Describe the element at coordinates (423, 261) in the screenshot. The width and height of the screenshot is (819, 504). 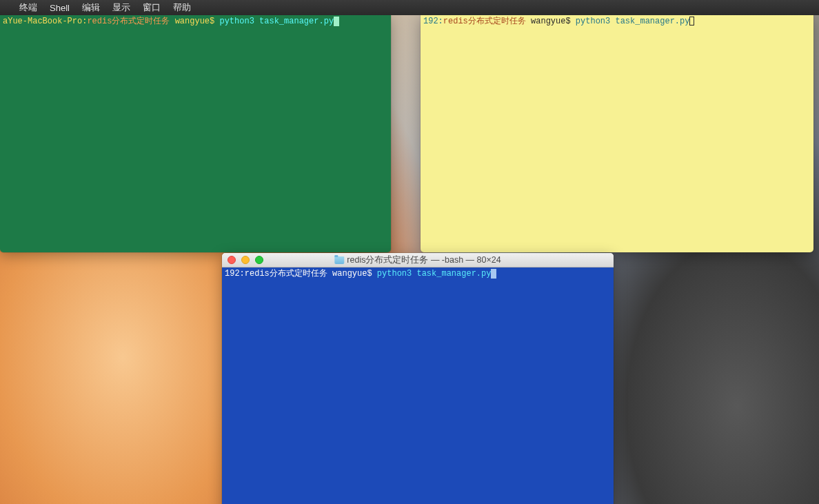
I see `window-title-text: redis分布式定时任务 — -bash — 80×24` at that location.